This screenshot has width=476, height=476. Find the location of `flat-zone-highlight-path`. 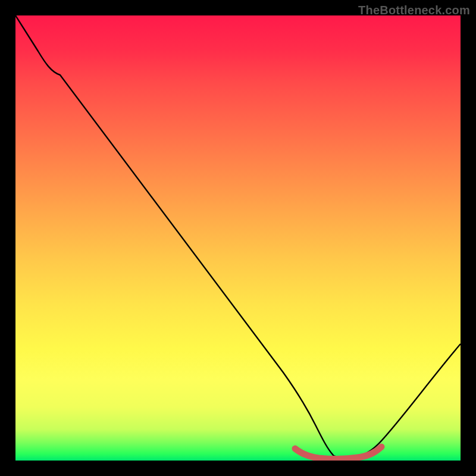

flat-zone-highlight-path is located at coordinates (338, 453).